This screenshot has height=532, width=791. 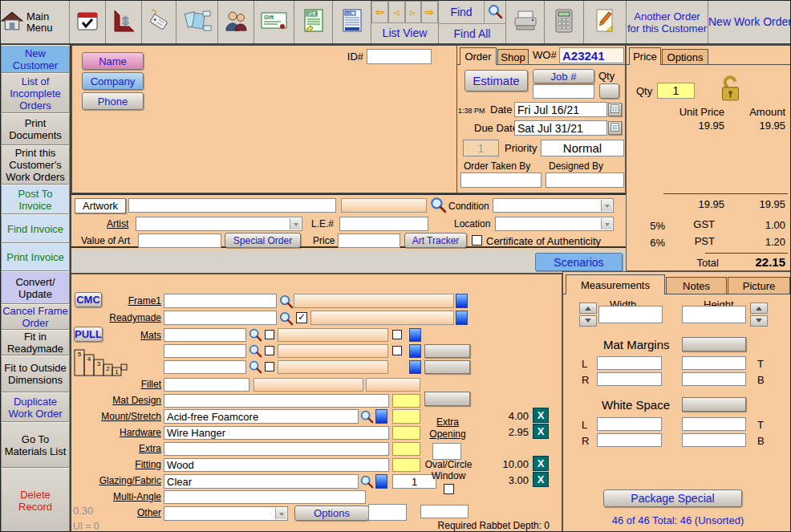 I want to click on frame1-label: Frame1, so click(x=116, y=302).